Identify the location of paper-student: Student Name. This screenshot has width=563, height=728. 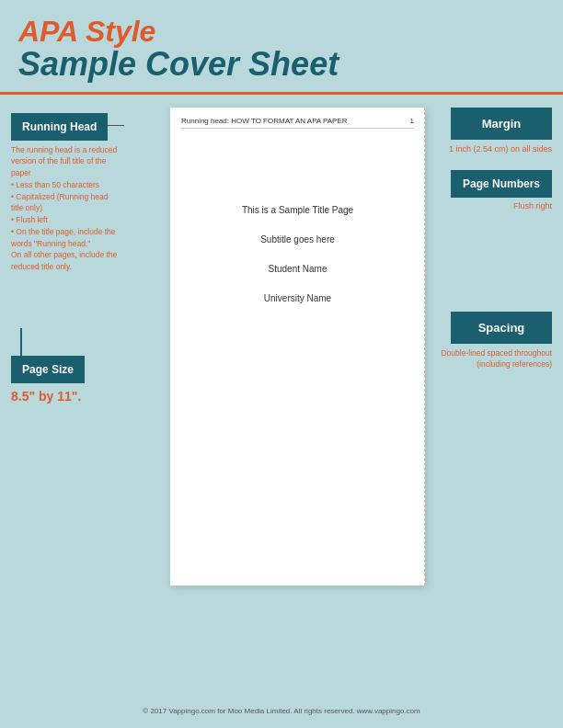
(298, 269).